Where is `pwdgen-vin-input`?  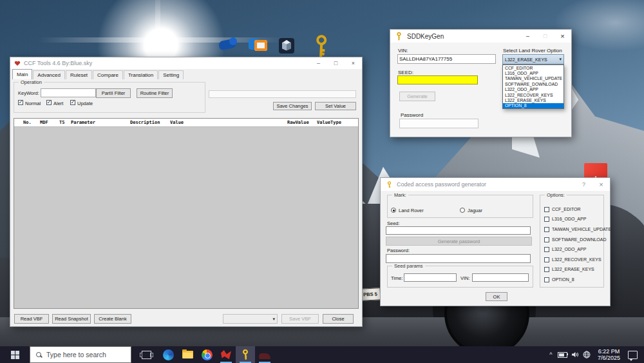 pwdgen-vin-input is located at coordinates (500, 277).